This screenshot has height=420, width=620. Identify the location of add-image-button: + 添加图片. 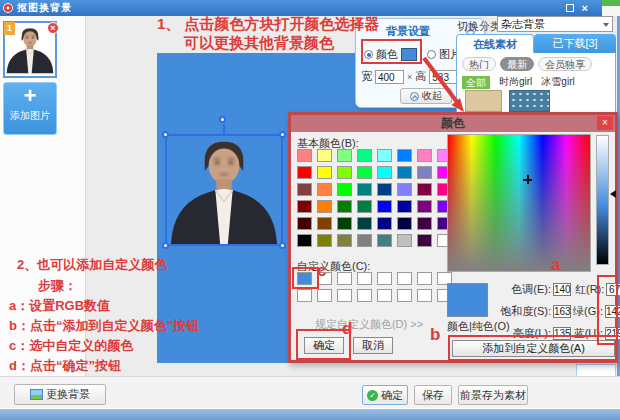
(30, 108).